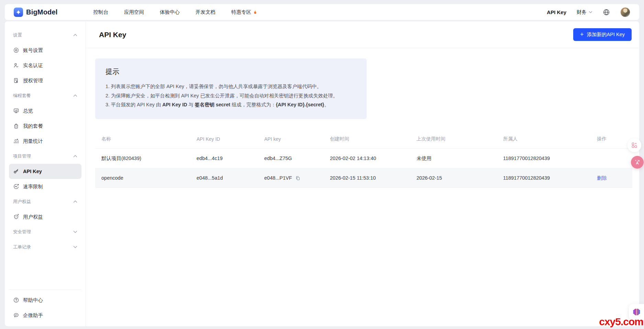 The width and height of the screenshot is (644, 329). What do you see at coordinates (557, 12) in the screenshot?
I see `topnav-api-key-link: API Key` at bounding box center [557, 12].